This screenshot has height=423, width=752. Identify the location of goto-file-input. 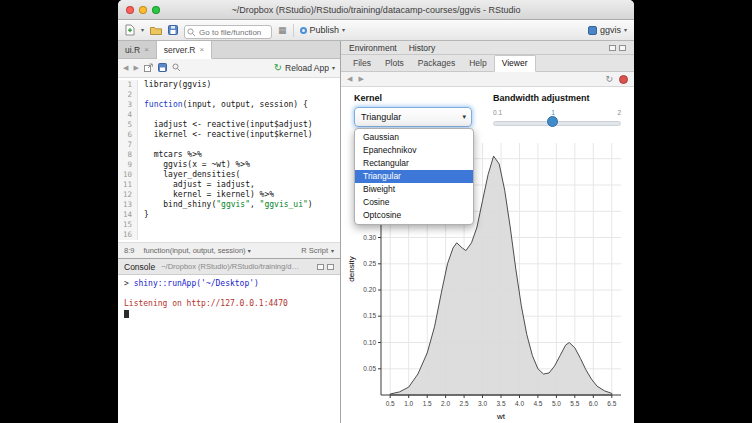
(228, 32).